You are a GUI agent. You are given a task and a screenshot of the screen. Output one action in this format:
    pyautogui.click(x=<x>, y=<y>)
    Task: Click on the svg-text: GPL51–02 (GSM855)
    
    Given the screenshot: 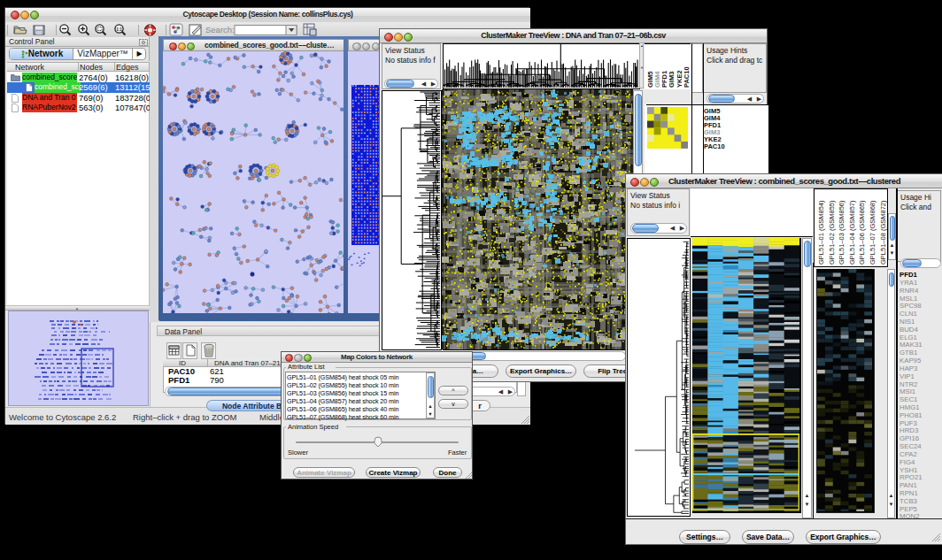 What is the action you would take?
    pyautogui.click(x=832, y=232)
    